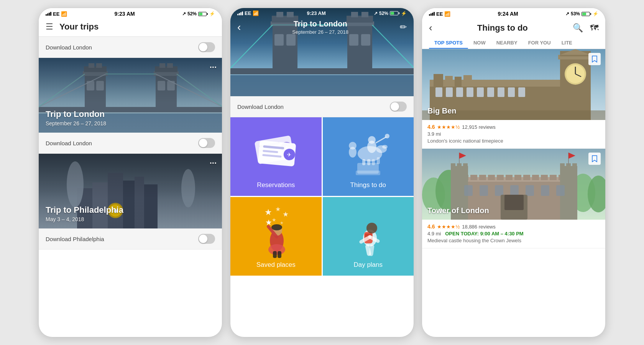  What do you see at coordinates (368, 265) in the screenshot?
I see `tile-day-label: Day plans` at bounding box center [368, 265].